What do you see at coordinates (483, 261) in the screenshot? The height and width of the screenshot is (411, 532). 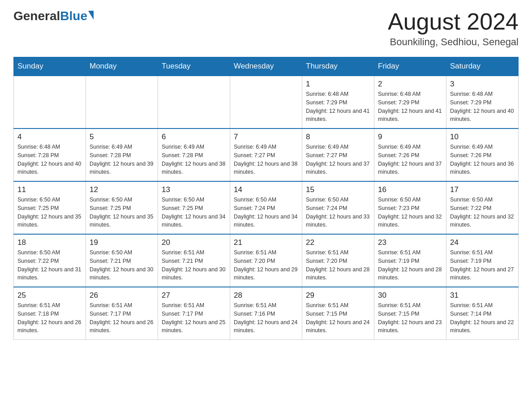 I see `calendar-cell: 24Sunrise: 6:51 AMSunset: 7:19 PMDayligh…` at bounding box center [483, 261].